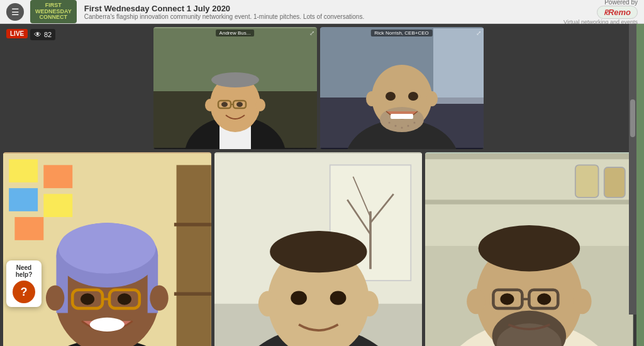 The height and width of the screenshot is (346, 644). What do you see at coordinates (633, 118) in the screenshot?
I see `scrollbar-thumb` at bounding box center [633, 118].